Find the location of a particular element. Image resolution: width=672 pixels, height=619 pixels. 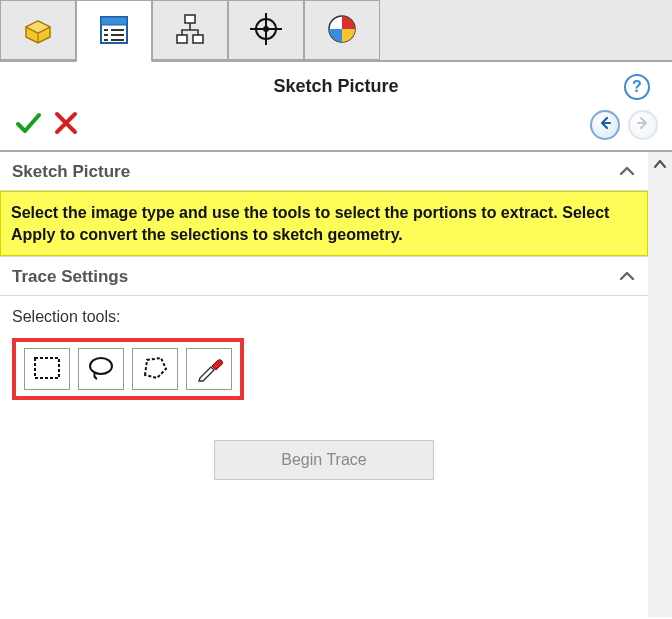

hierarchy-icon is located at coordinates (190, 30).